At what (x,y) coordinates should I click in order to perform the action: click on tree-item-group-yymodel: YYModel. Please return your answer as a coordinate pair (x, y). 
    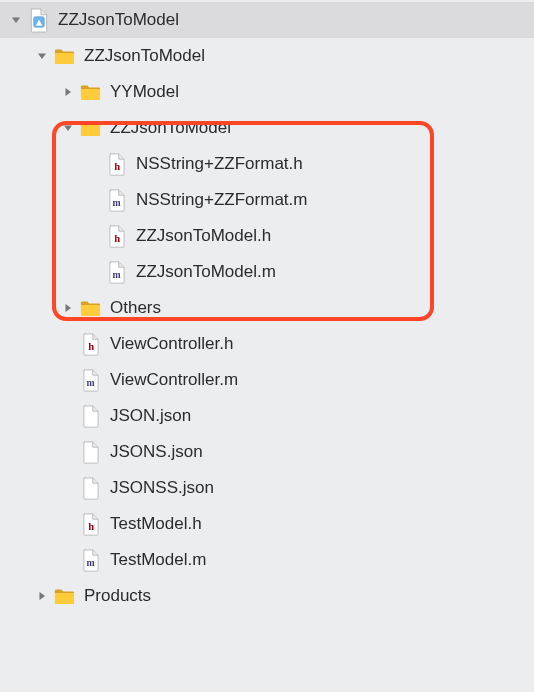
    Looking at the image, I should click on (267, 92).